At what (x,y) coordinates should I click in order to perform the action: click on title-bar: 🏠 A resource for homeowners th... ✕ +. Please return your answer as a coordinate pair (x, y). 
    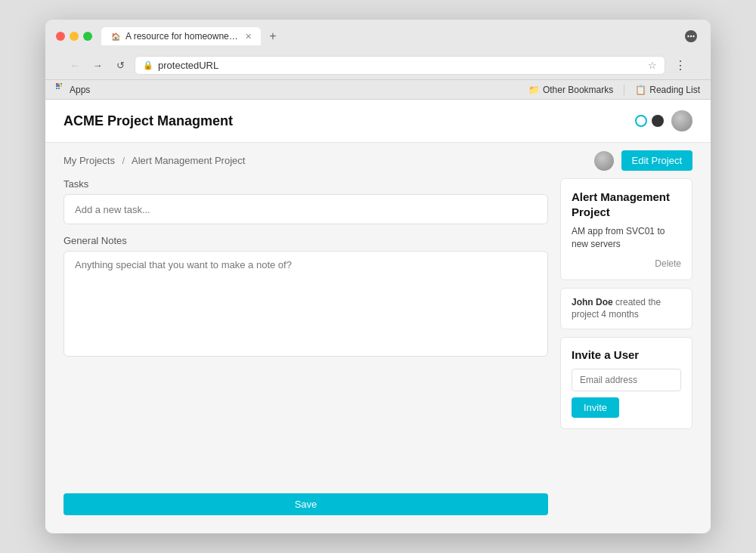
    Looking at the image, I should click on (378, 50).